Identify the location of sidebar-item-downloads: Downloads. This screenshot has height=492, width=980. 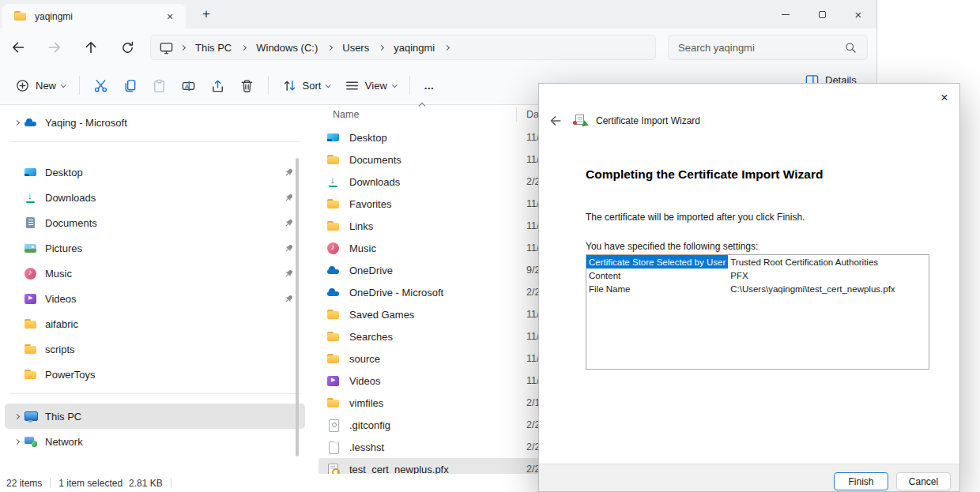
(155, 197).